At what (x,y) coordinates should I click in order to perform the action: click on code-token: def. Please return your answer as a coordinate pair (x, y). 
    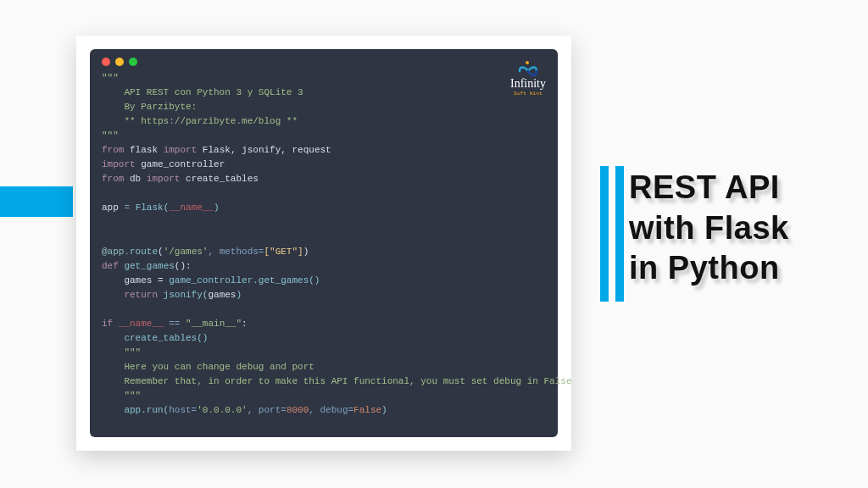
    Looking at the image, I should click on (110, 266).